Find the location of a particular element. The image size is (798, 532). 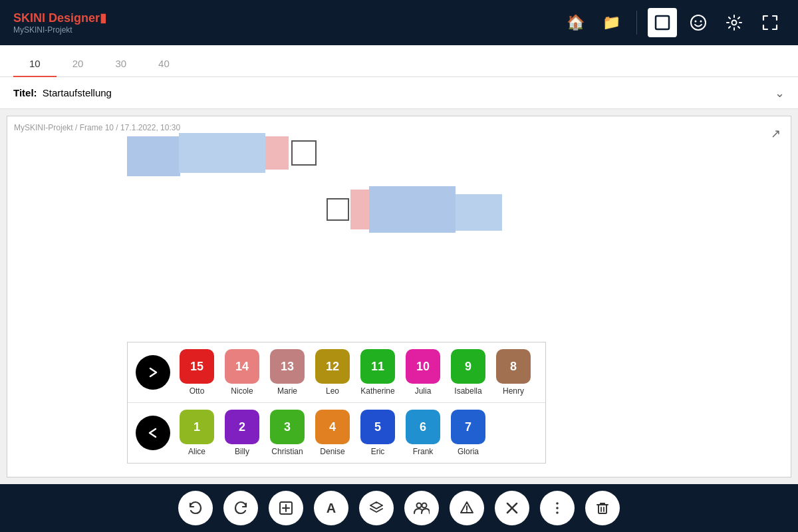

tab-20: 20 is located at coordinates (78, 68).